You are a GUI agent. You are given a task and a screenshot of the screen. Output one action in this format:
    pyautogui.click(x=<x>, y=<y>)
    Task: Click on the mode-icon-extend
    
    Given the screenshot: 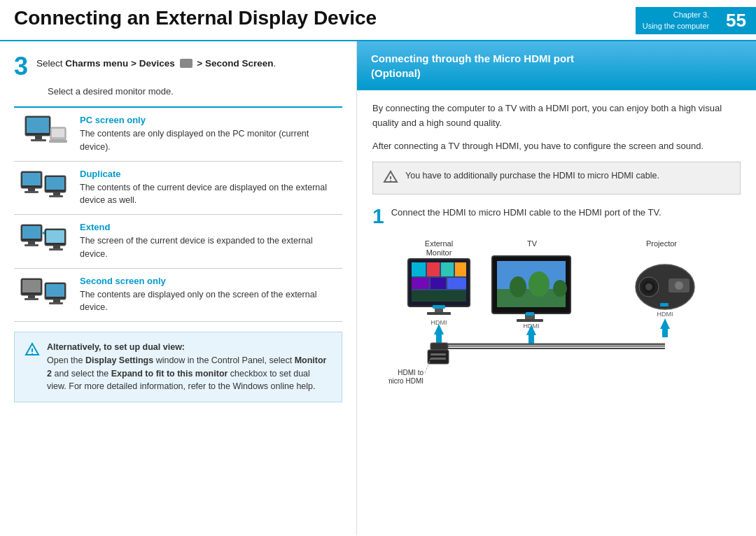 What is the action you would take?
    pyautogui.click(x=44, y=242)
    